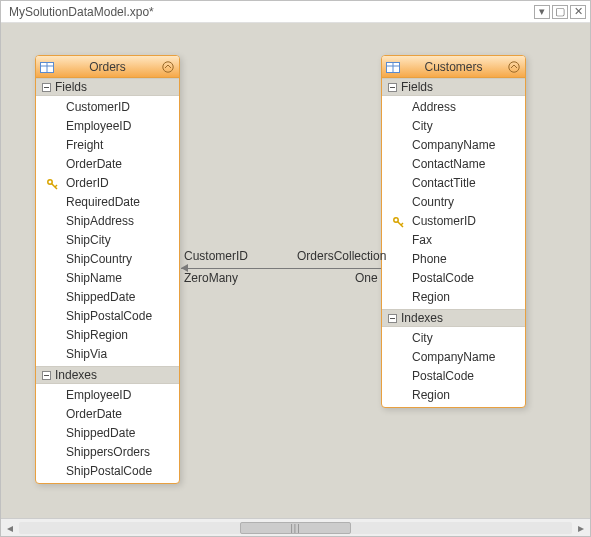  Describe the element at coordinates (88, 240) in the screenshot. I see `field-name: ShipCity` at that location.